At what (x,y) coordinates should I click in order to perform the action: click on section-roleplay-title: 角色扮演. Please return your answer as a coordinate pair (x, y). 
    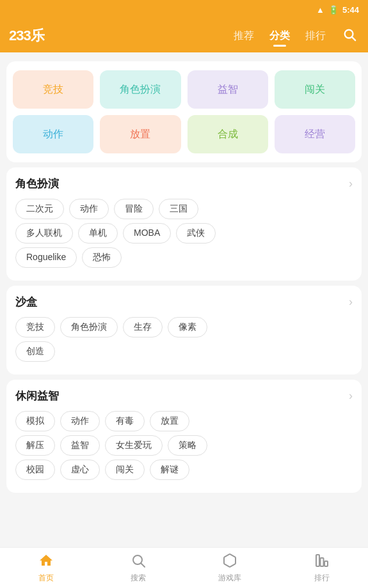
    Looking at the image, I should click on (37, 184).